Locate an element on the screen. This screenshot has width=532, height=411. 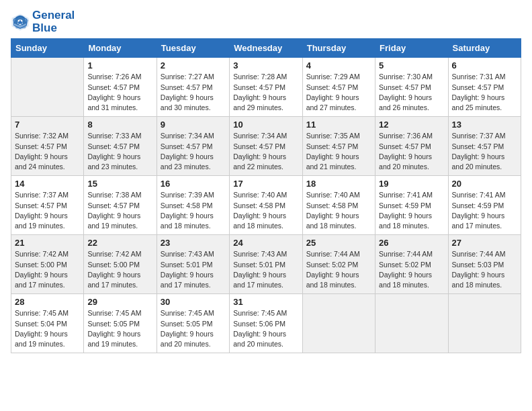
day-number: 6 is located at coordinates (485, 66).